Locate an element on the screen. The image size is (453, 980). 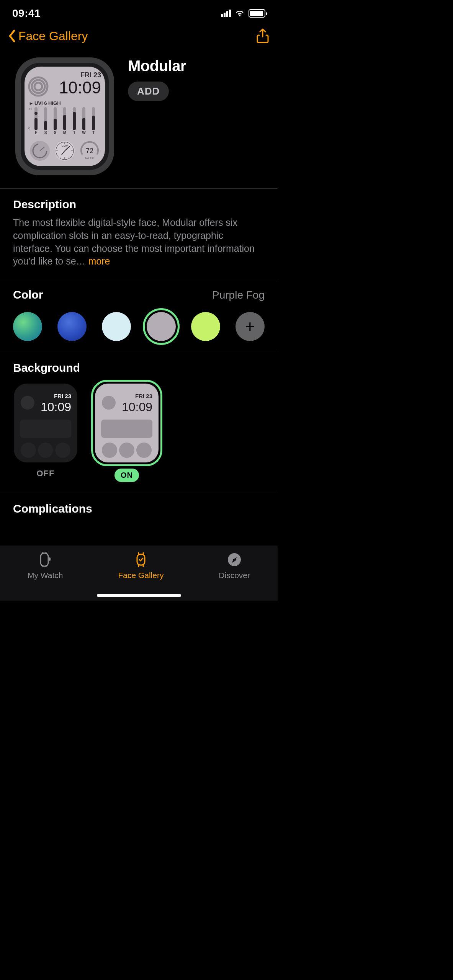
chevron-left-icon is located at coordinates (12, 36).